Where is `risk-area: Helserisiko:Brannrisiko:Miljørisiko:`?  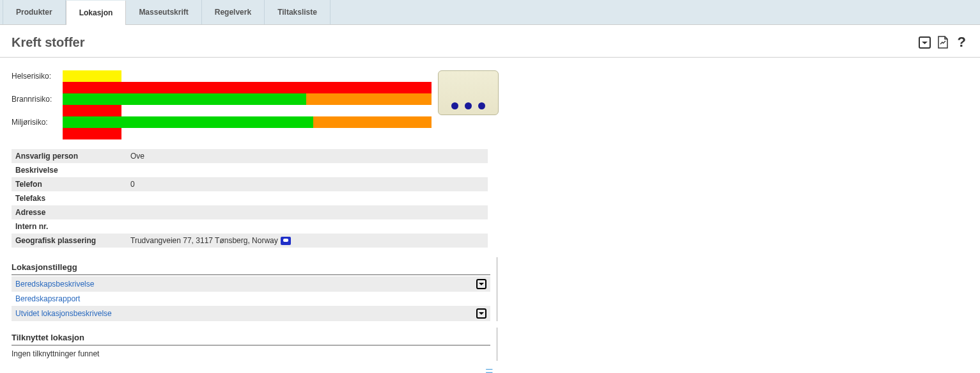 risk-area: Helserisiko:Brannrisiko:Miljørisiko: is located at coordinates (255, 105).